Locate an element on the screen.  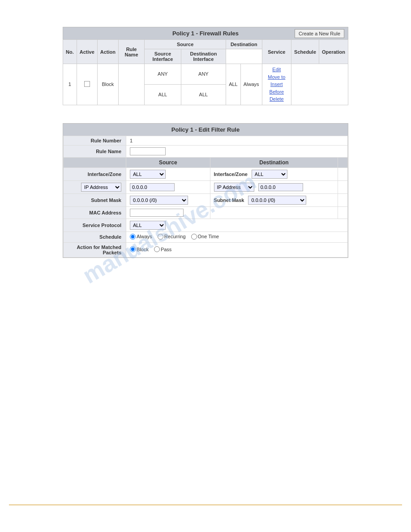
edit-rule-title: Policy 1 - Edit Filter Rule is located at coordinates (206, 130).